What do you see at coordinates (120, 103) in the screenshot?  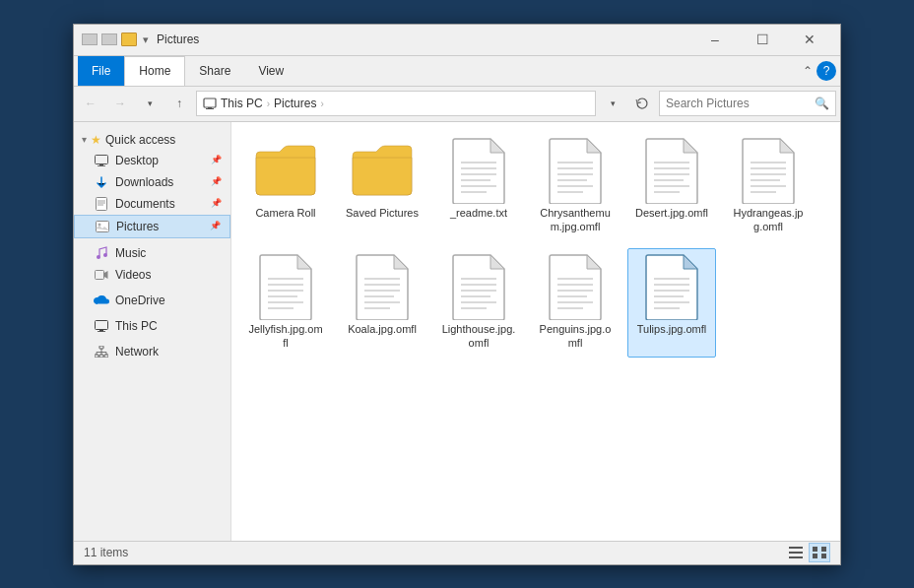 I see `forward-button: →` at bounding box center [120, 103].